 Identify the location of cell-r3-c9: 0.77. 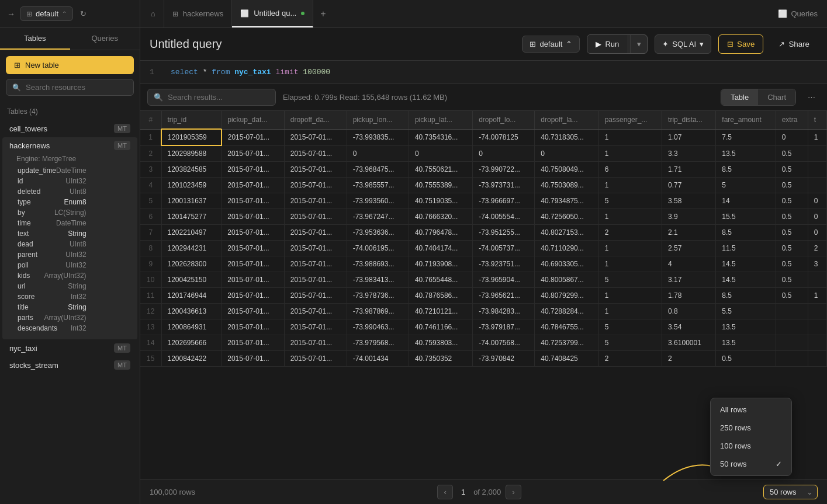
(689, 186).